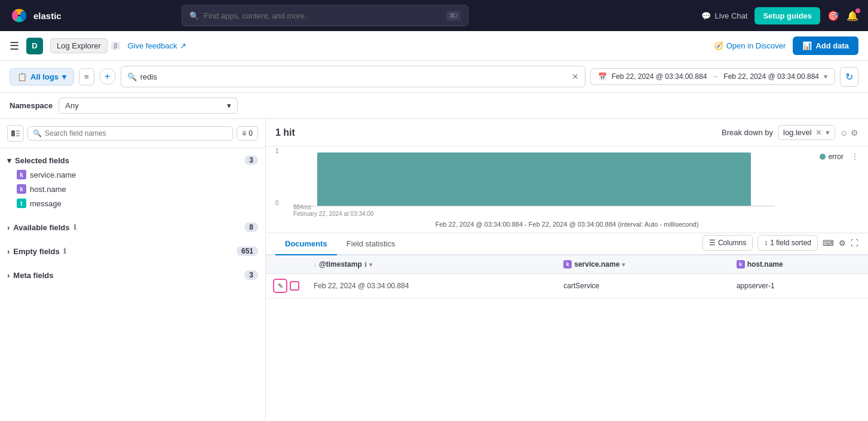 Image resolution: width=868 pixels, height=421 pixels. Describe the element at coordinates (251, 275) in the screenshot. I see `meta-fields-count: 3` at that location.